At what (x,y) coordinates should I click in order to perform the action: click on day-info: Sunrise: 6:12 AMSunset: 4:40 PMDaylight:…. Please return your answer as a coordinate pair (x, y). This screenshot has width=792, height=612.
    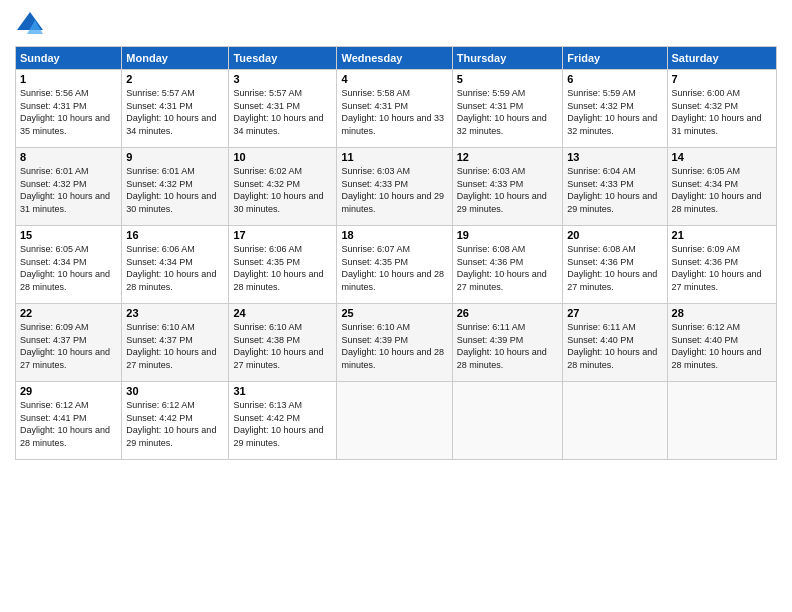
    Looking at the image, I should click on (722, 346).